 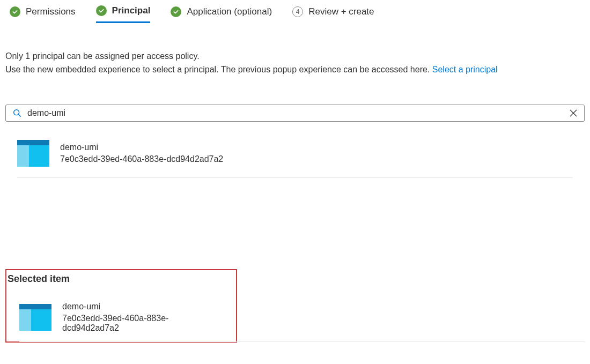 I want to click on clear-icon, so click(x=573, y=113).